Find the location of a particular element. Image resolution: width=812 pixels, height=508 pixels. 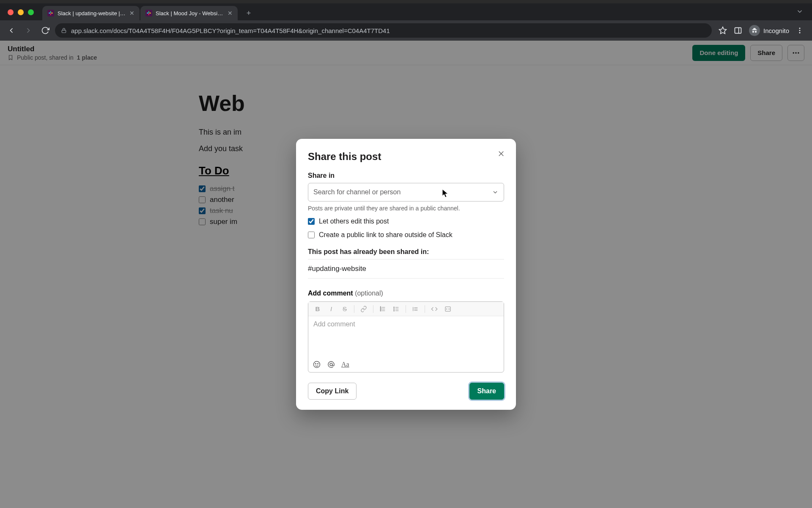

emoji-button is located at coordinates (317, 364).